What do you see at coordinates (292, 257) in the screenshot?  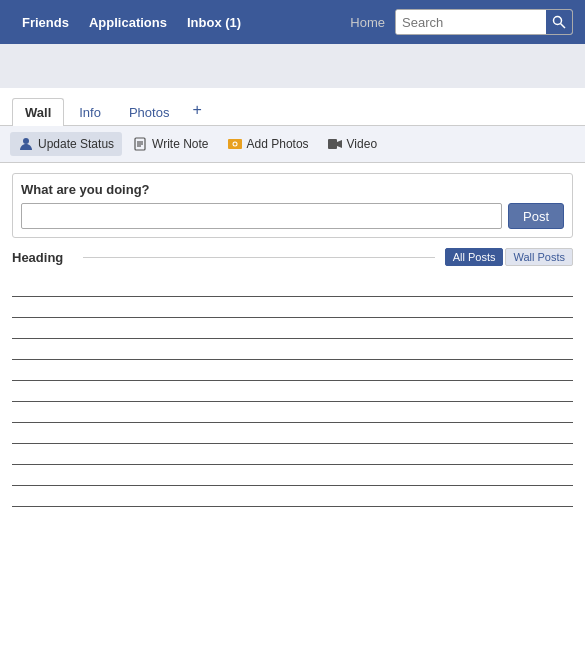 I see `feed-heading-row: Heading All Posts Wall Posts` at bounding box center [292, 257].